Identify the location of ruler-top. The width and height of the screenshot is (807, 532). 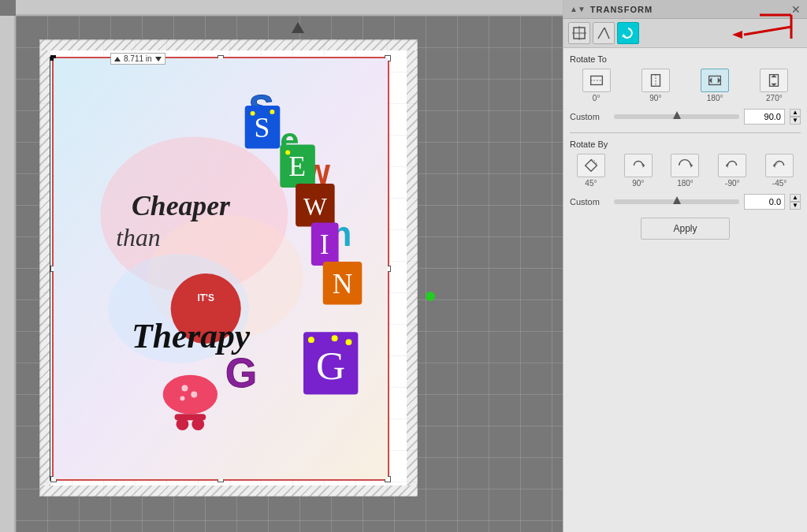
(289, 8).